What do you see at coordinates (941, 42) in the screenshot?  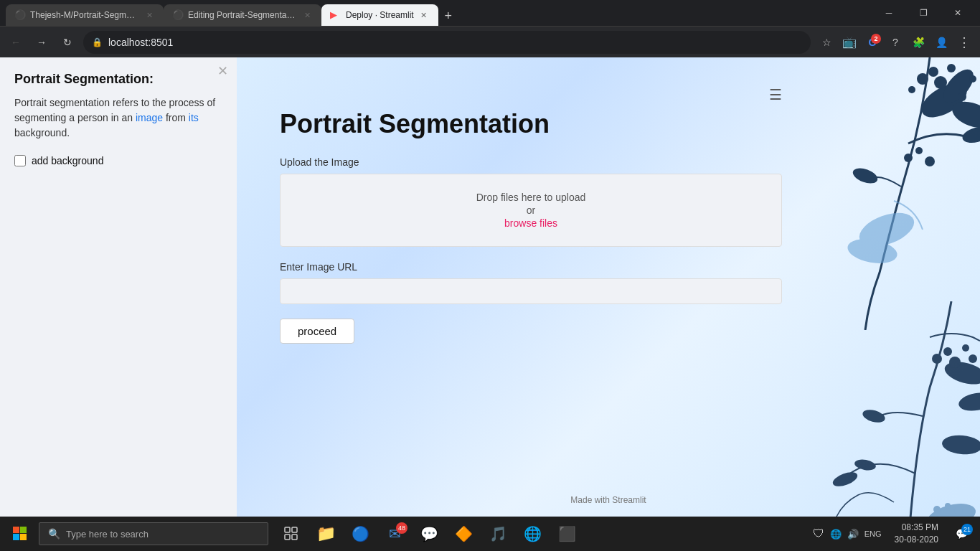 I see `profile-icon: 👤` at bounding box center [941, 42].